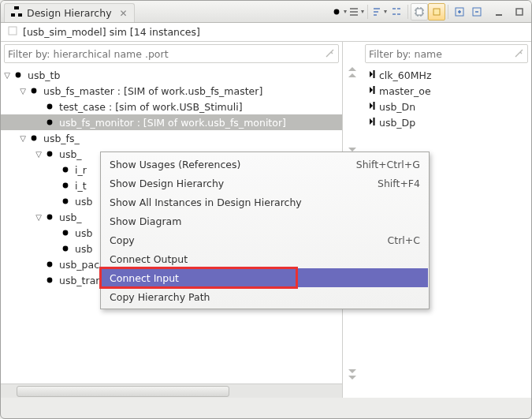  I want to click on signal-row: clk_60MHz, so click(446, 75).